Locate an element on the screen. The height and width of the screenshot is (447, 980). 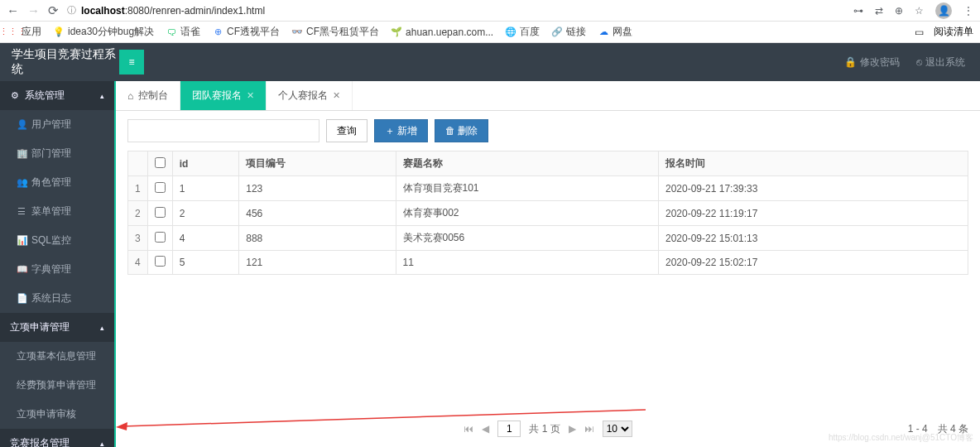
page-size-select: 10 is located at coordinates (617, 429).